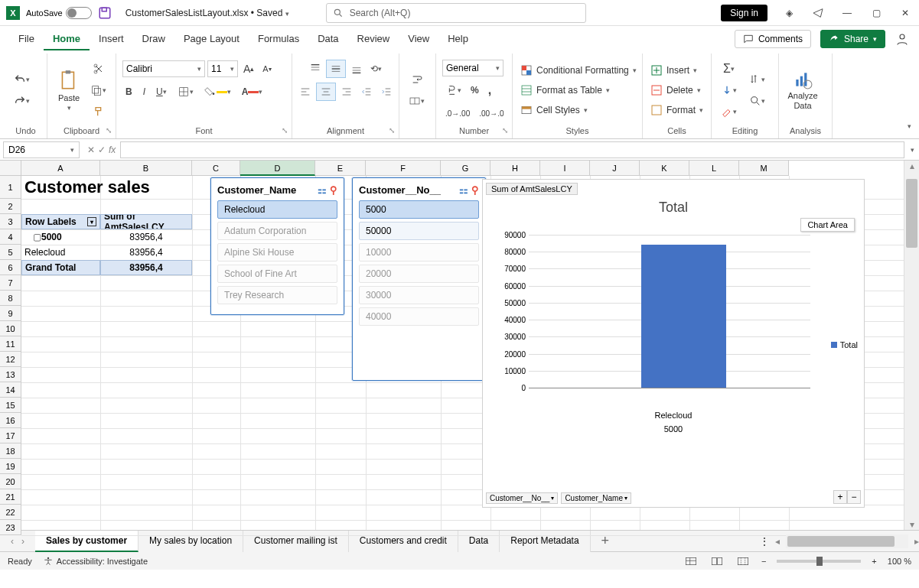 The image size is (919, 588). I want to click on slicer-item: 40000, so click(419, 317).